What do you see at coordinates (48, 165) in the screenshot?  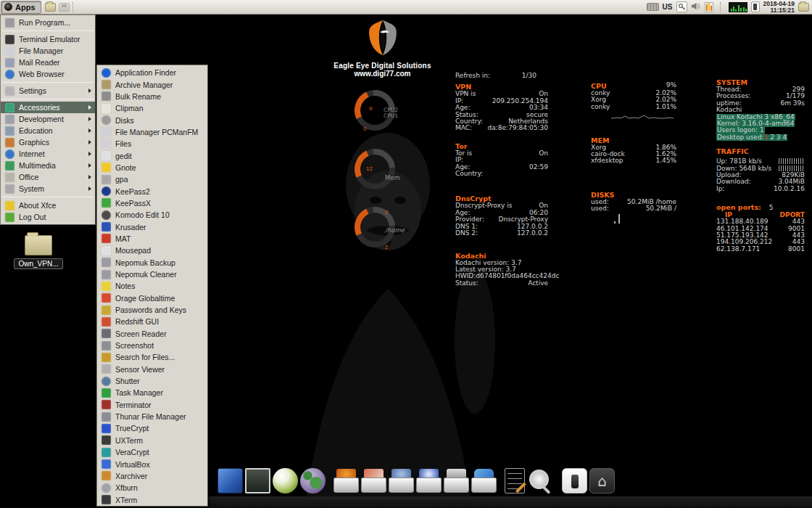 I see `menu-item-multimedia: Multimedia` at bounding box center [48, 165].